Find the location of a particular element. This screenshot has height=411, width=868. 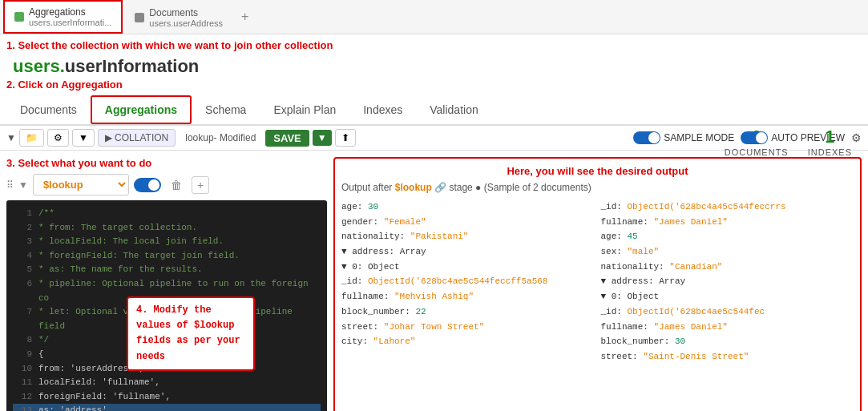

sample-mode-toggle: SAMPLE MODE is located at coordinates (684, 138).